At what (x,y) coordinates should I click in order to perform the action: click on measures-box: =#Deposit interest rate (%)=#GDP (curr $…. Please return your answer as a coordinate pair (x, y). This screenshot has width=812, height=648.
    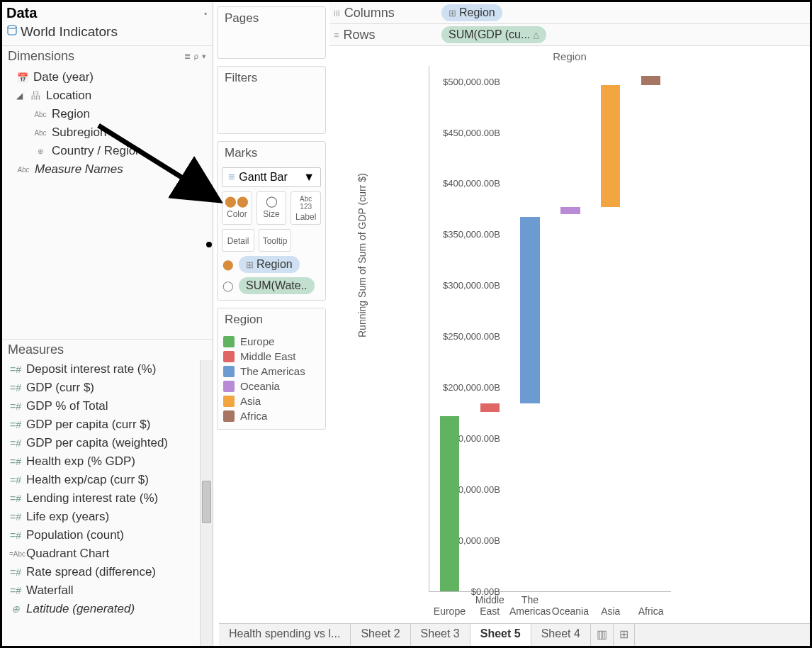
    Looking at the image, I should click on (108, 503).